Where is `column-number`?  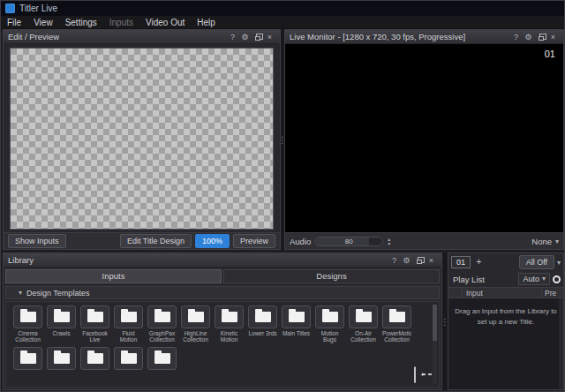
column-number is located at coordinates (456, 293).